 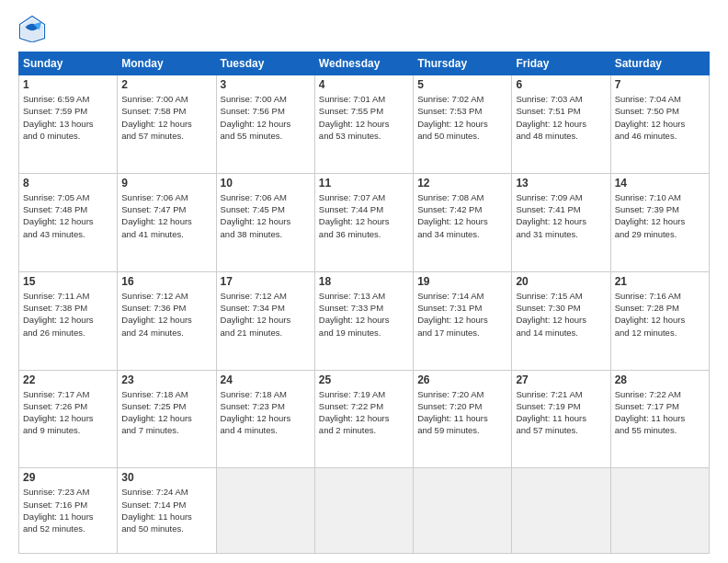 I want to click on day-info: Sunrise: 7:06 AM Sunset: 7:45 PM Dayligh…, so click(x=266, y=215).